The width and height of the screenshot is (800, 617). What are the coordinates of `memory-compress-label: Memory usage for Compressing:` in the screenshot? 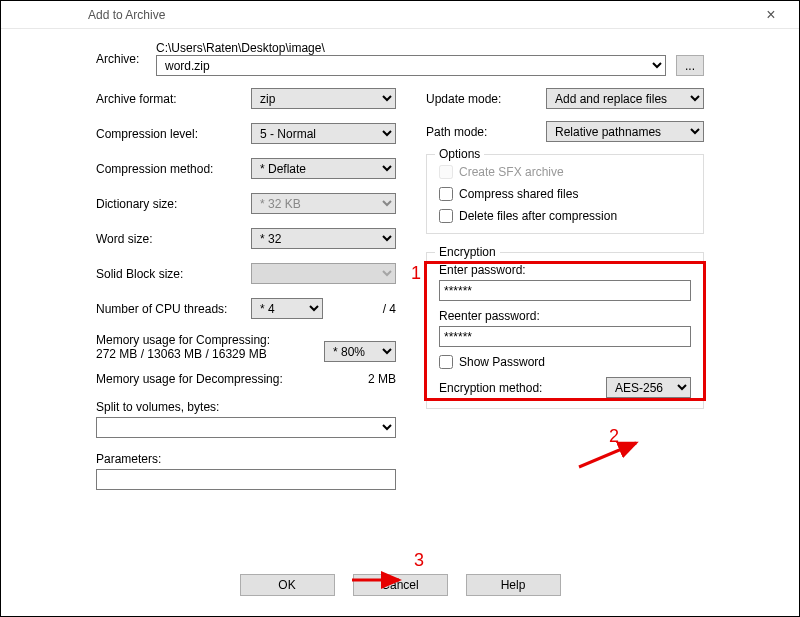 It's located at (210, 340).